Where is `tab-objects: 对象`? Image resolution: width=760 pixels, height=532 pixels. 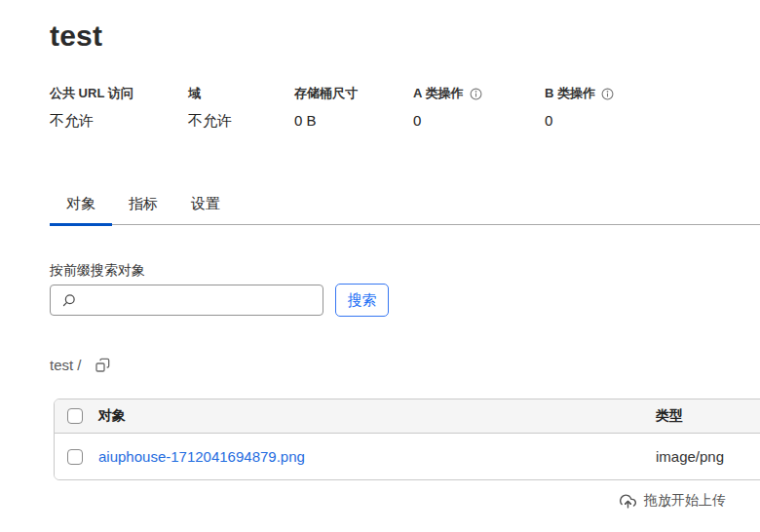 tab-objects: 对象 is located at coordinates (81, 210).